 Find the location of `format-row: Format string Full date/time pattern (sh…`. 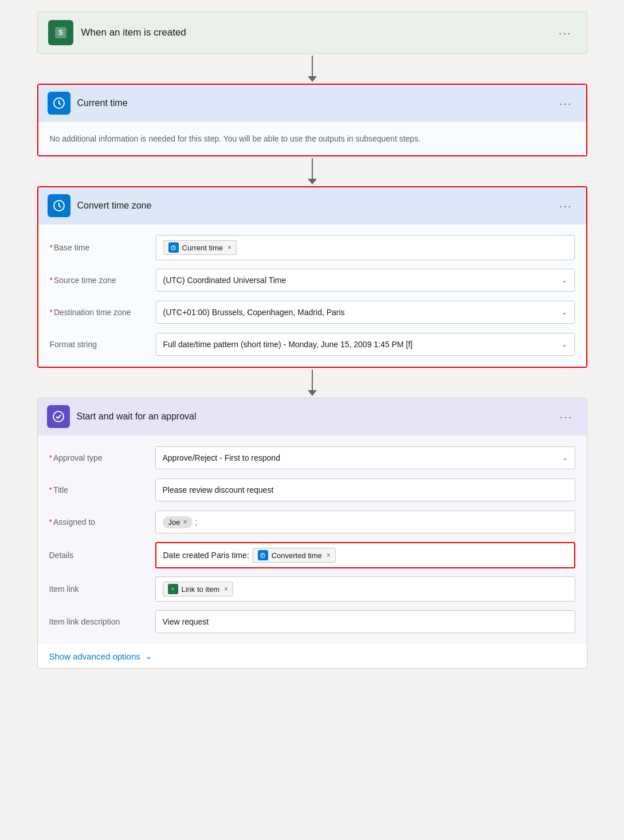

format-row: Format string Full date/time pattern (sh… is located at coordinates (312, 344).